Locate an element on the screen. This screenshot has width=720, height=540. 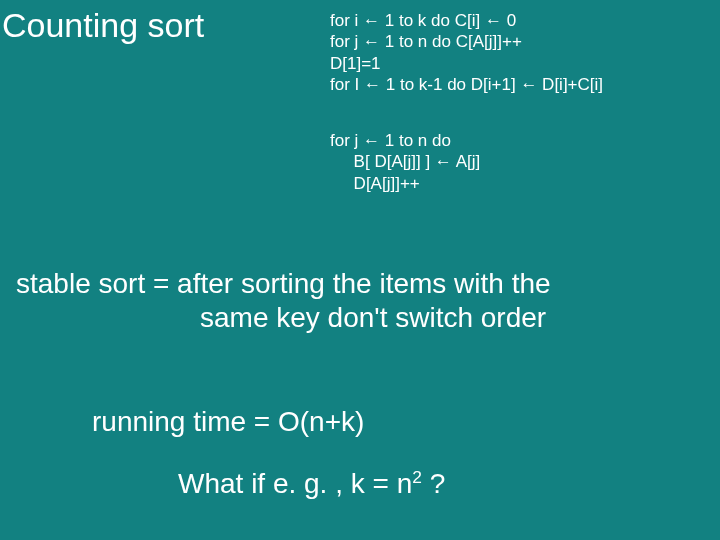
what-if-post: ? is located at coordinates (434, 484).